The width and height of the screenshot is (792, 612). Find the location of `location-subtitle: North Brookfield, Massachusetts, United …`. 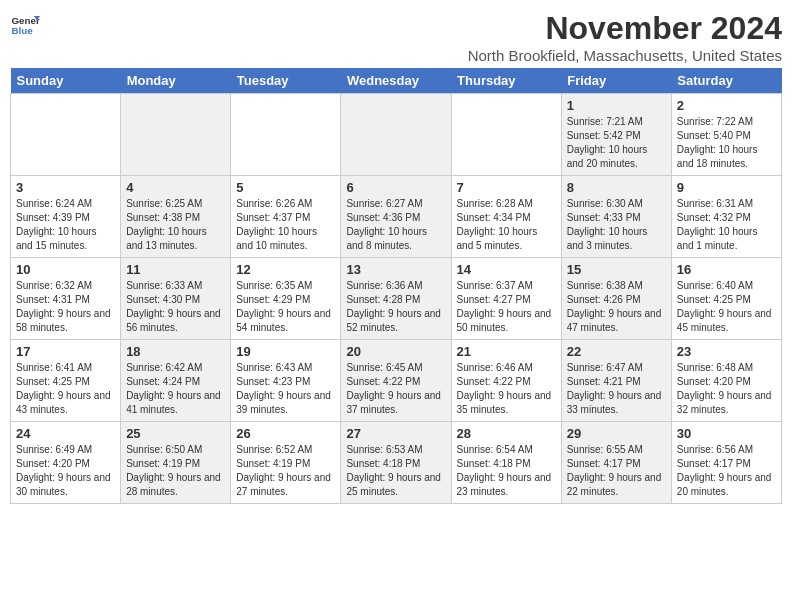

location-subtitle: North Brookfield, Massachusetts, United … is located at coordinates (625, 56).